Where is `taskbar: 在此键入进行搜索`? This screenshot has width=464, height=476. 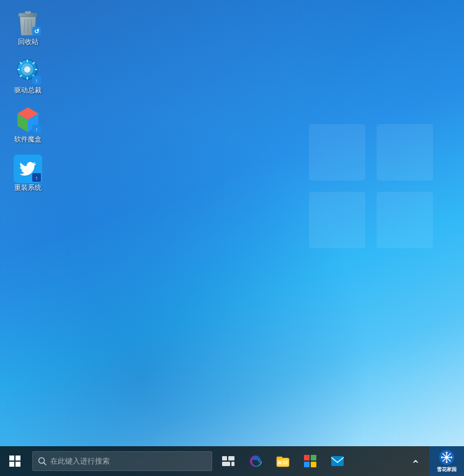 taskbar: 在此键入进行搜索 is located at coordinates (232, 461).